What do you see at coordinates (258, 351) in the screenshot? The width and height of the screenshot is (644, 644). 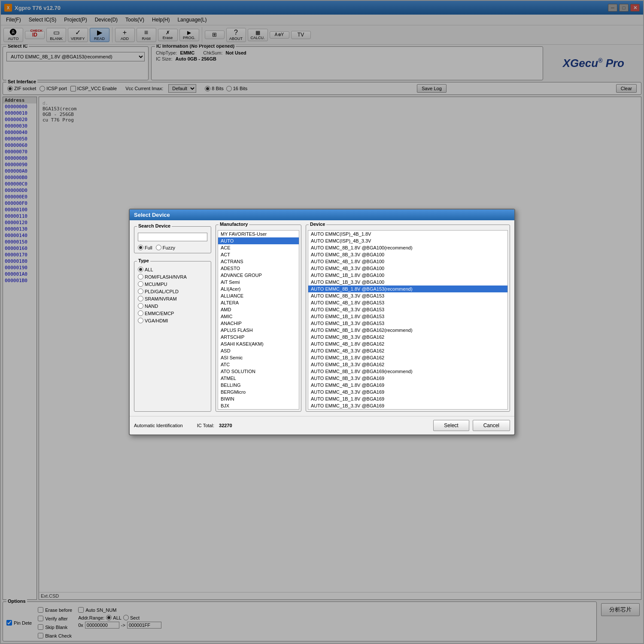 I see `mfr-asd: ASD` at bounding box center [258, 351].